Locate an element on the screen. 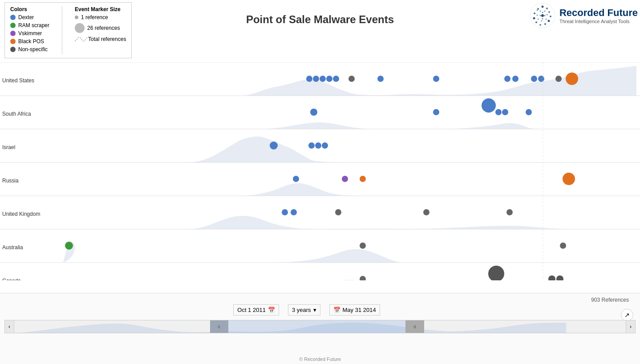 This screenshot has height=364, width=640. timeline-scroll-left: ‹ is located at coordinates (9, 327).